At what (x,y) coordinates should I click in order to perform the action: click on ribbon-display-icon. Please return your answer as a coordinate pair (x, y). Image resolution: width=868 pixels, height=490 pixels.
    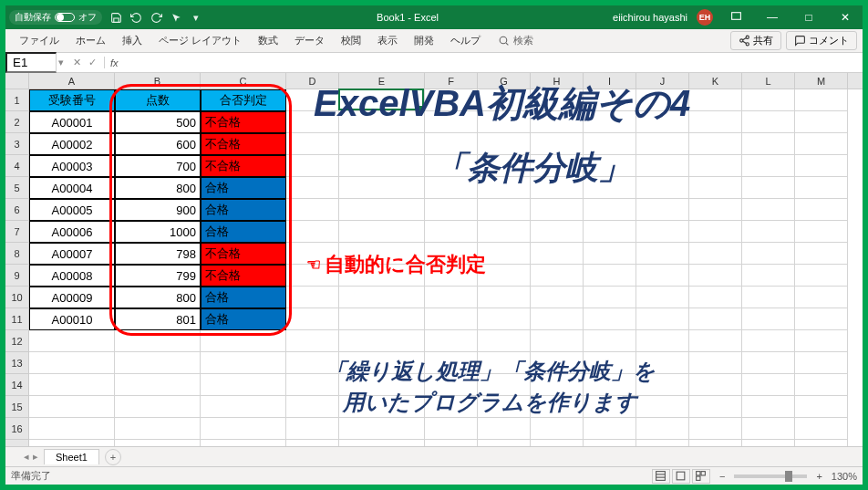
    Looking at the image, I should click on (736, 17).